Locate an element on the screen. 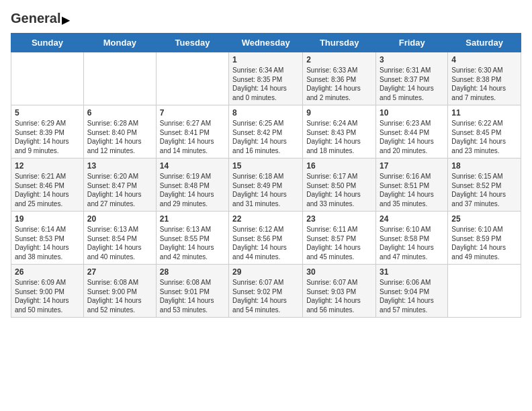  logo: General▶ is located at coordinates (40, 17).